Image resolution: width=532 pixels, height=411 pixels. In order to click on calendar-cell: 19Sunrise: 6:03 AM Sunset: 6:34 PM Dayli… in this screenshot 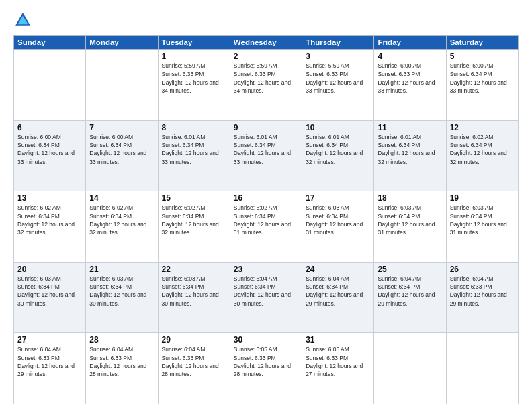, I will do `click(482, 227)`.